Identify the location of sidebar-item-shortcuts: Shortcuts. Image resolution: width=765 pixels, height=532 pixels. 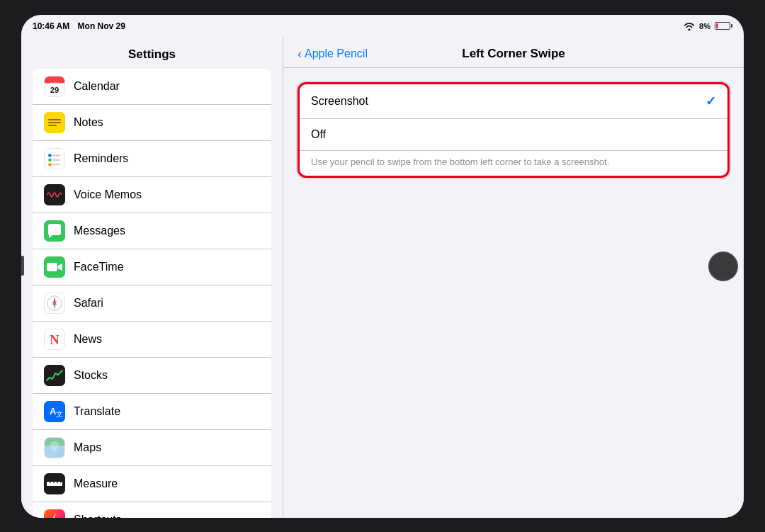
(152, 510).